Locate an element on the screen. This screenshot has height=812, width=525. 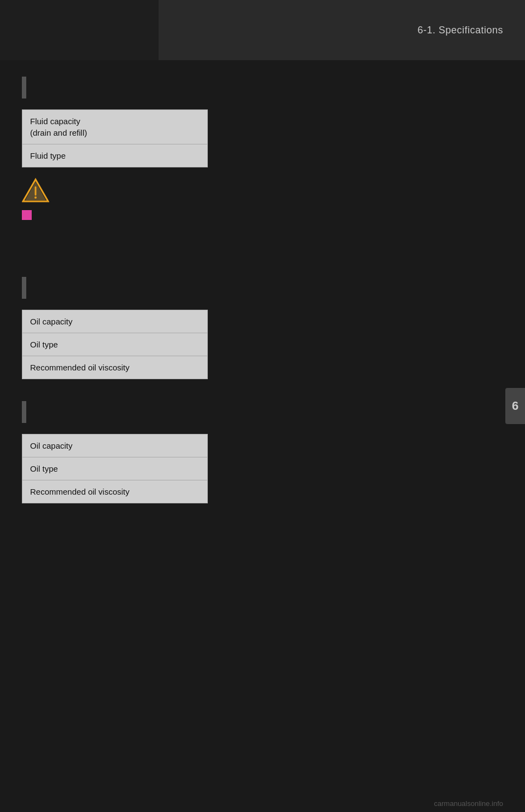
warning-icon is located at coordinates (36, 191).